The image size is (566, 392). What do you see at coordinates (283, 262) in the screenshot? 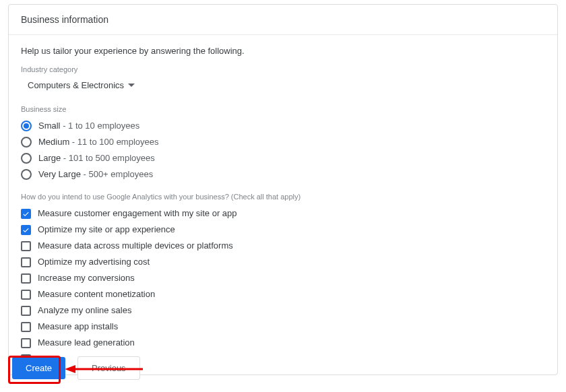
I see `usage-option: Optimize my advertising cost` at bounding box center [283, 262].